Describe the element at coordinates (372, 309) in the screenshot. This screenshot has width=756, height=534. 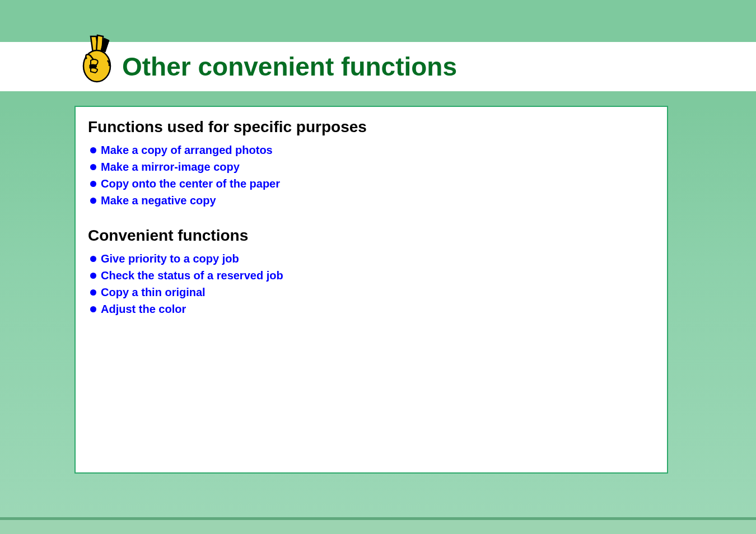
I see `list-item: Adjust the color` at that location.